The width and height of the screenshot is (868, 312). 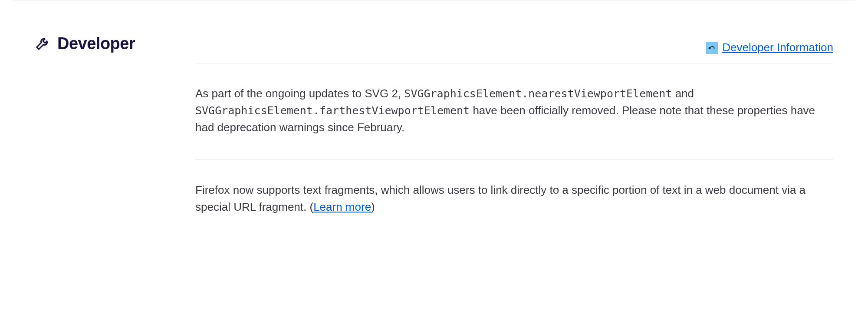 What do you see at coordinates (514, 199) in the screenshot?
I see `release-note-text: Firefox now supports text fragments, whi…` at bounding box center [514, 199].